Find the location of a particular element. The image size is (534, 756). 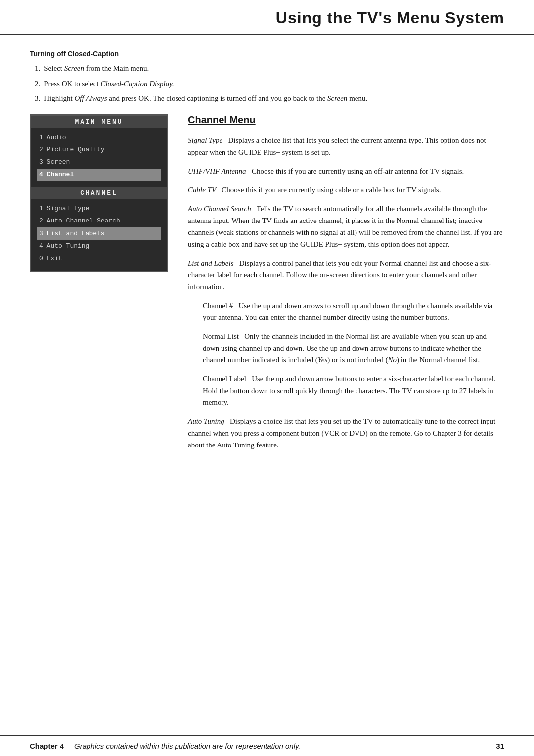

tv-menu: MAIN MENU 1 Audio 2 Picture Quality 3 Sc… is located at coordinates (99, 193).